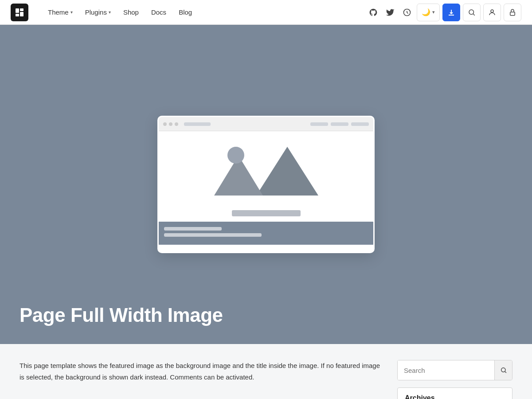 The width and height of the screenshot is (532, 399). Describe the element at coordinates (455, 379) in the screenshot. I see `sidebar: Archives Select Month January 2024 Febru…` at that location.